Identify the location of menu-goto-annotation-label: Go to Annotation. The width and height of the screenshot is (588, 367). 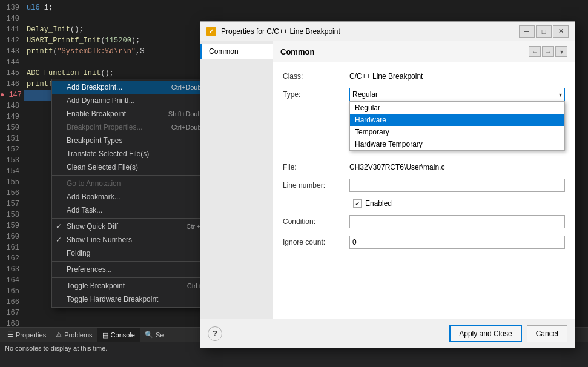
(93, 183).